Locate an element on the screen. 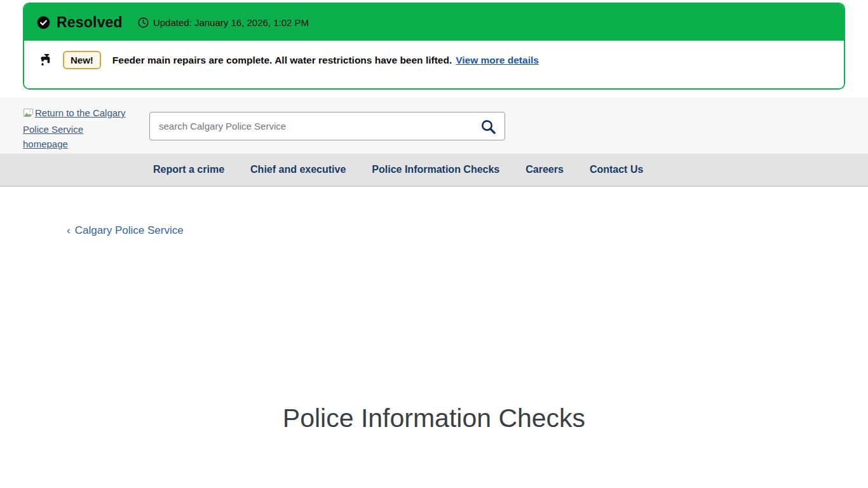 The height and width of the screenshot is (488, 868). site-search is located at coordinates (327, 126).